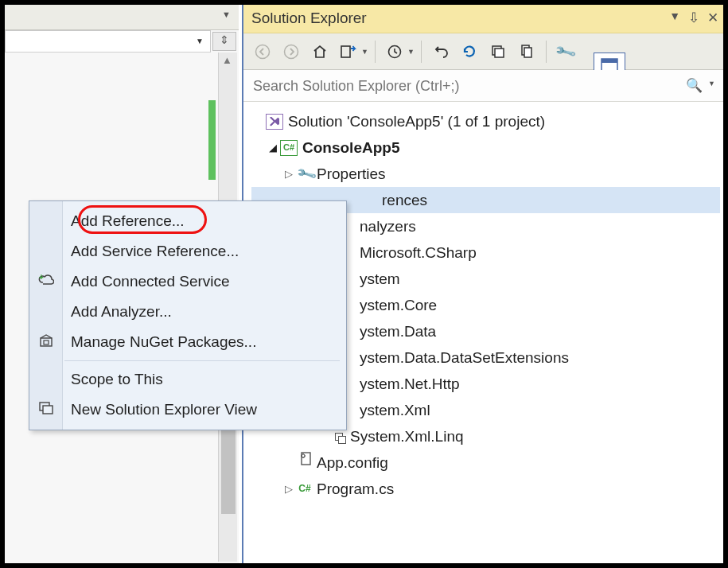  I want to click on project-label: ConsoleApp5, so click(351, 148).